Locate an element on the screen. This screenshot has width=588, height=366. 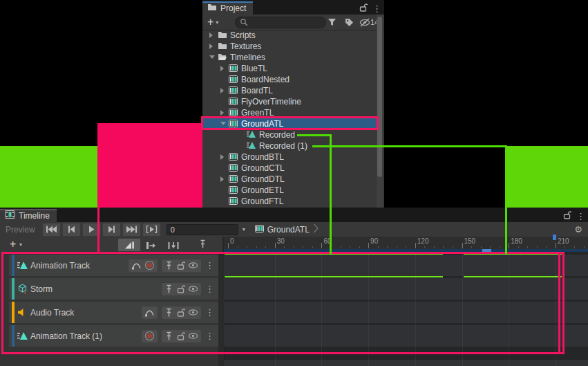
goto-end-button is located at coordinates (131, 230).